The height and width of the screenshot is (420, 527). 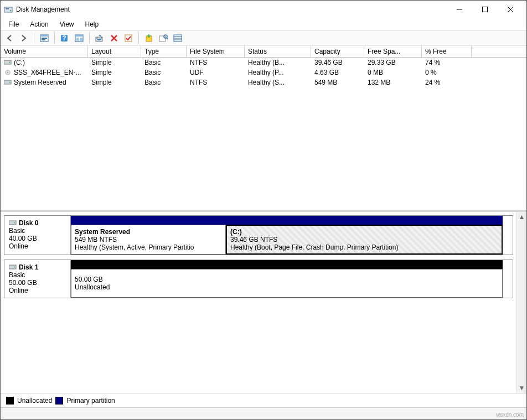 What do you see at coordinates (38, 283) in the screenshot?
I see `disk-size: 50.00 GB` at bounding box center [38, 283].